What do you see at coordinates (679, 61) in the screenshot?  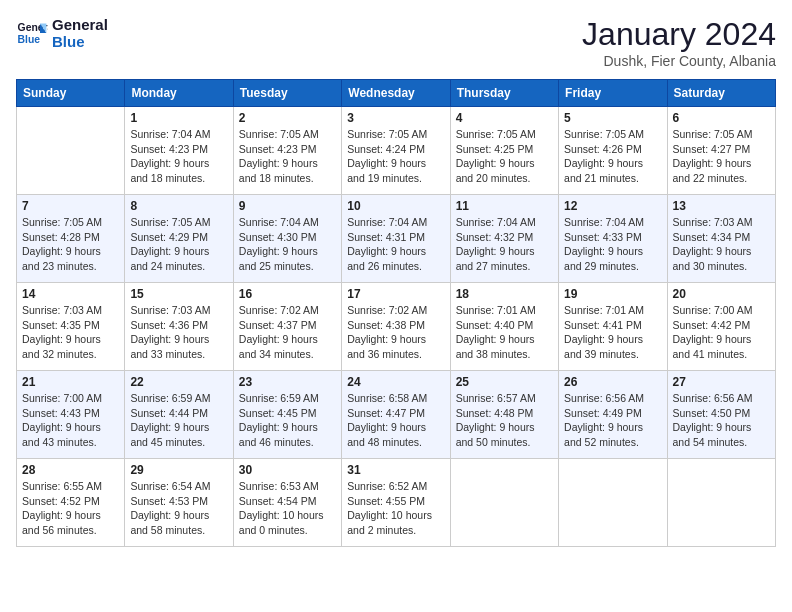 I see `location-subtitle: Dushk, Fier County, Albania` at bounding box center [679, 61].